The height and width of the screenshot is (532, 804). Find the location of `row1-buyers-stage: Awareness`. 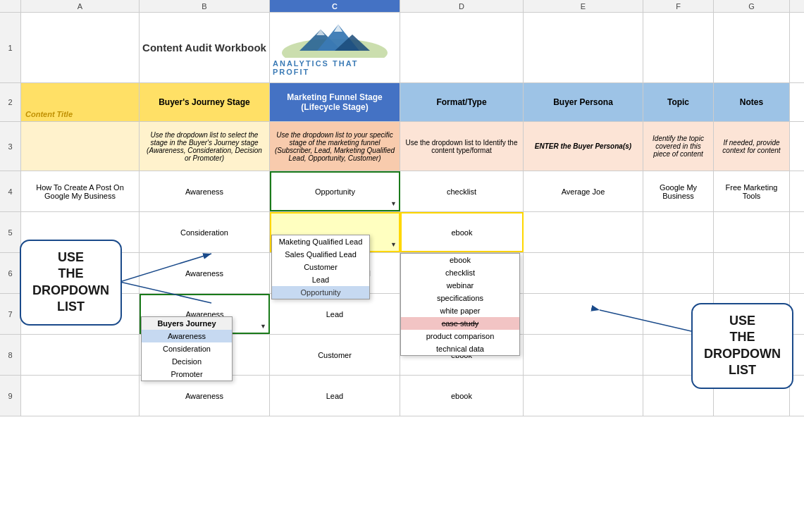

row1-buyers-stage: Awareness is located at coordinates (204, 192).